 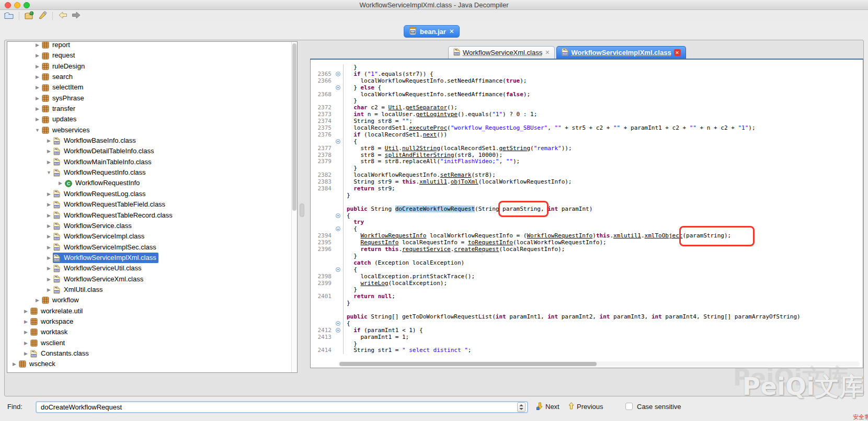 I want to click on tree-item: ▶010Constants.class, so click(x=152, y=354).